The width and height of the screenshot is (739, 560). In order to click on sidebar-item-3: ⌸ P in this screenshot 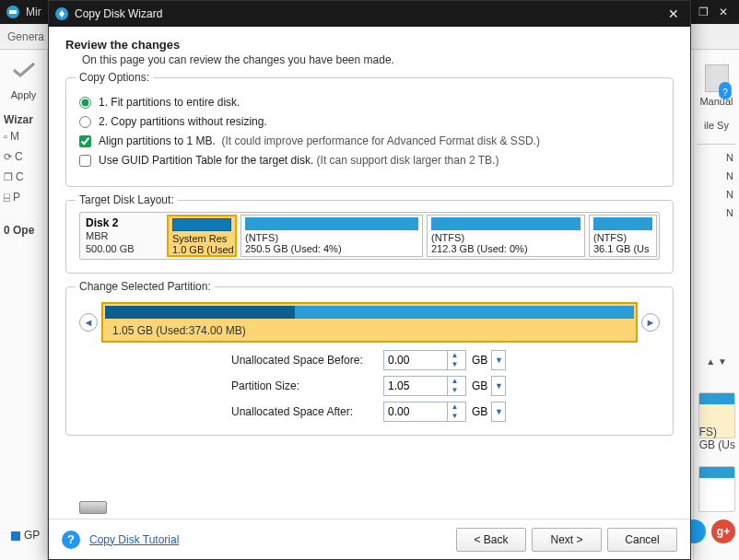, I will do `click(24, 197)`.